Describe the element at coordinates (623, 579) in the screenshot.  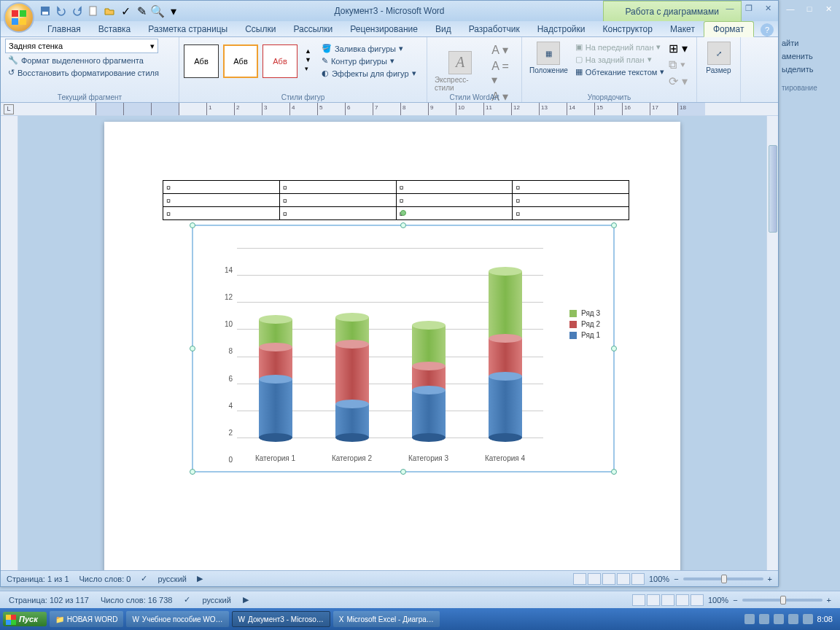
I see `view-outline` at that location.